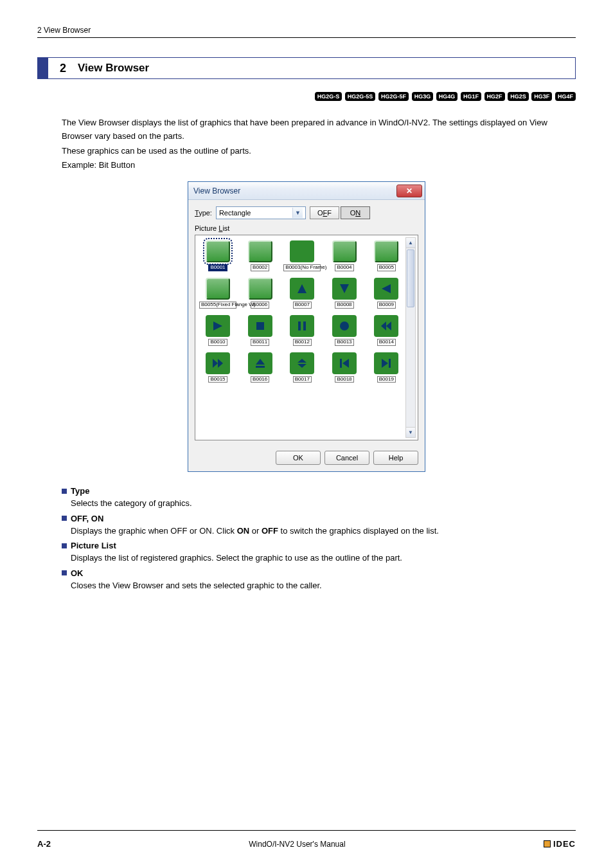  I want to click on logo-square-icon, so click(547, 844).